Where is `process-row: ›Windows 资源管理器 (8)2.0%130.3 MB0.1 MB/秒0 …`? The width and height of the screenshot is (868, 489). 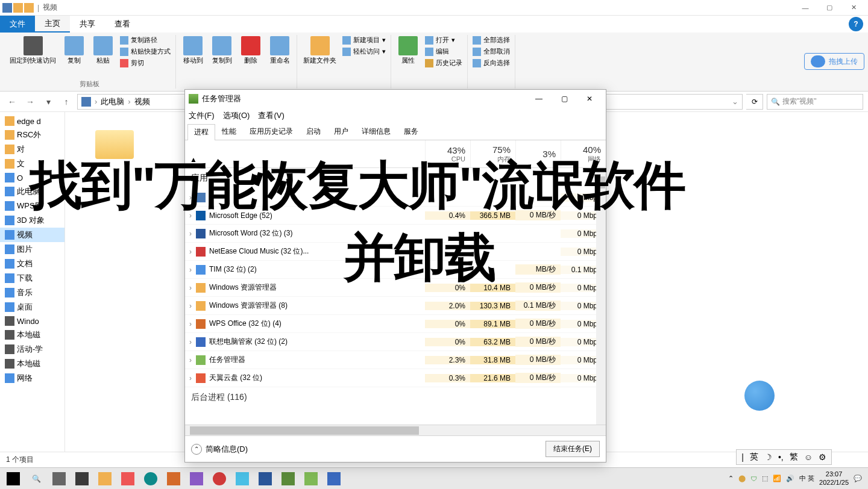
process-row: ›Windows 资源管理器 (8)2.0%130.3 MB0.1 MB/秒0 … is located at coordinates (395, 306).